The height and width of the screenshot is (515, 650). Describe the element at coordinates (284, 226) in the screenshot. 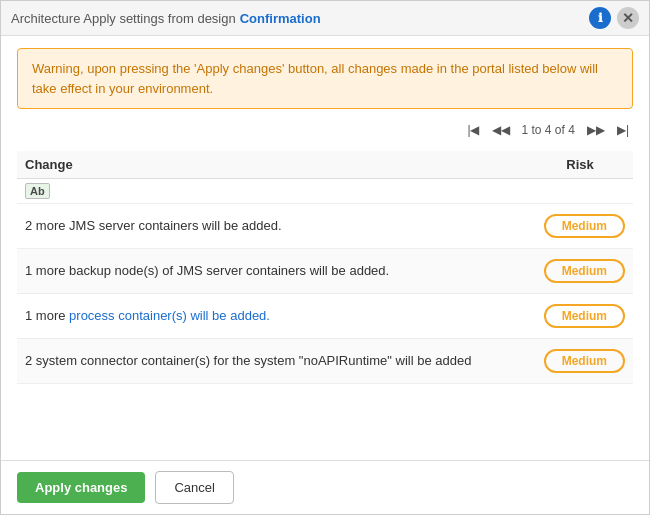

I see `row-text: 2 more JMS server containers will be add…` at that location.